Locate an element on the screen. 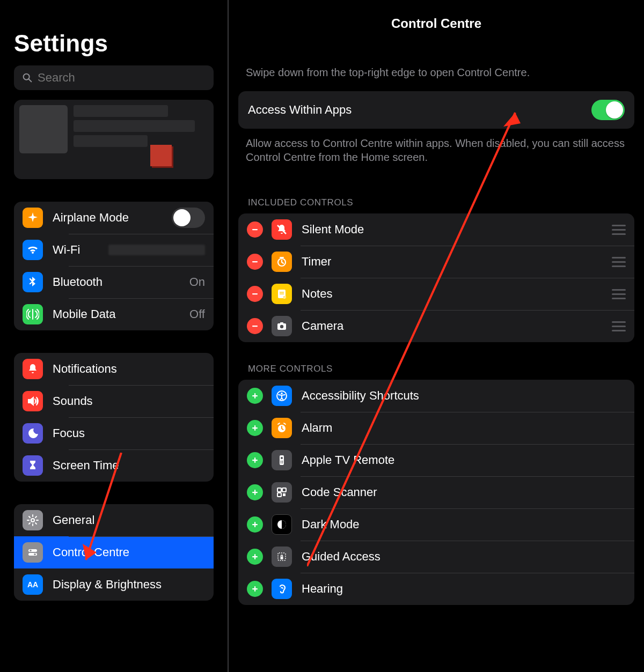  remote-icon is located at coordinates (282, 460).